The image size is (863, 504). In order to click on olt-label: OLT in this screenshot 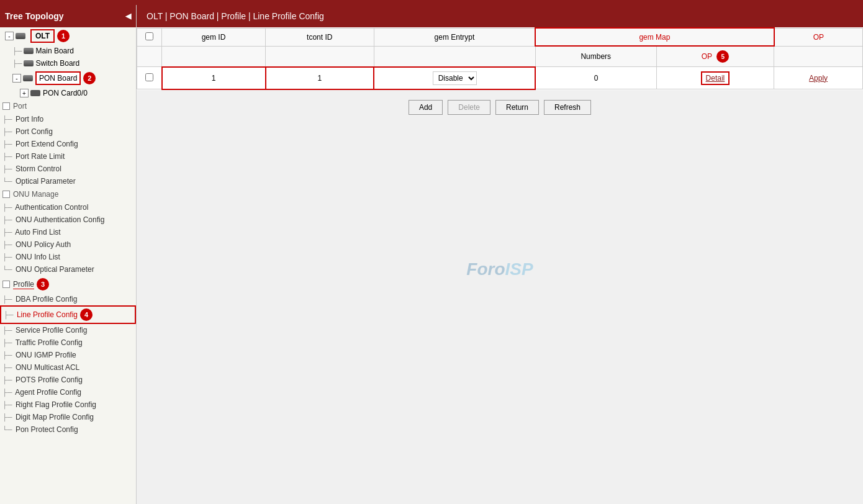, I will do `click(42, 36)`.